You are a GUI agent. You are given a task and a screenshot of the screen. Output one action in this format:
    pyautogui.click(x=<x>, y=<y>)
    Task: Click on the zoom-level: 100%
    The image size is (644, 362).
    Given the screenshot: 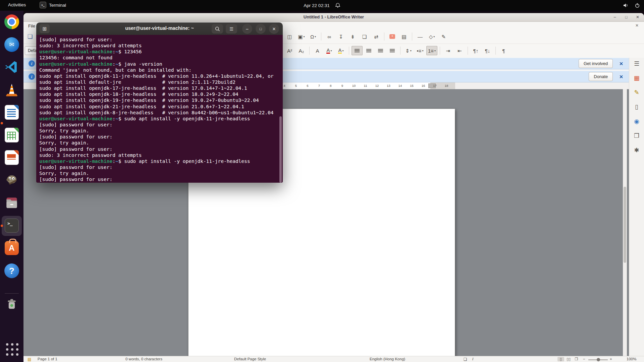 What is the action you would take?
    pyautogui.click(x=631, y=359)
    